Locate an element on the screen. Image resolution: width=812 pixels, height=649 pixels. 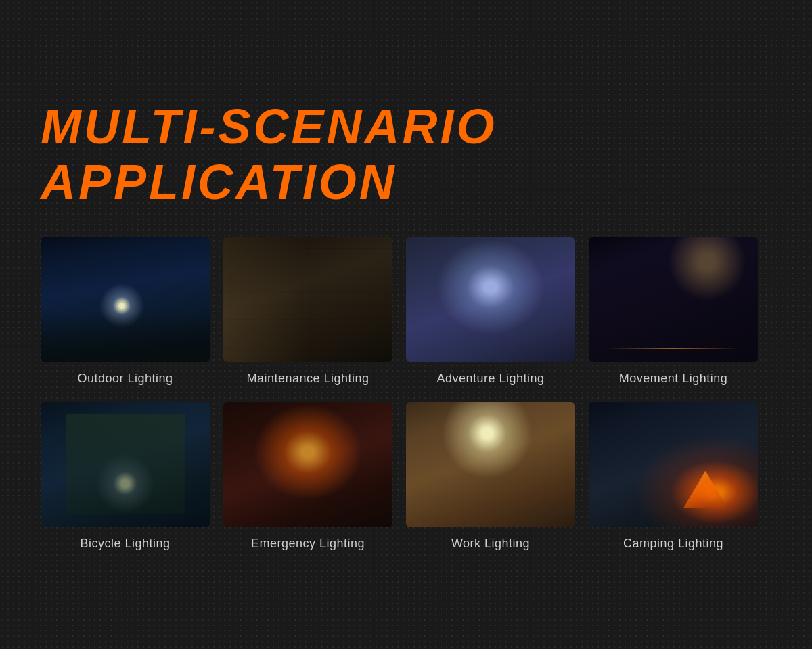
list-item: Maintenance Lighting is located at coordinates (308, 311).